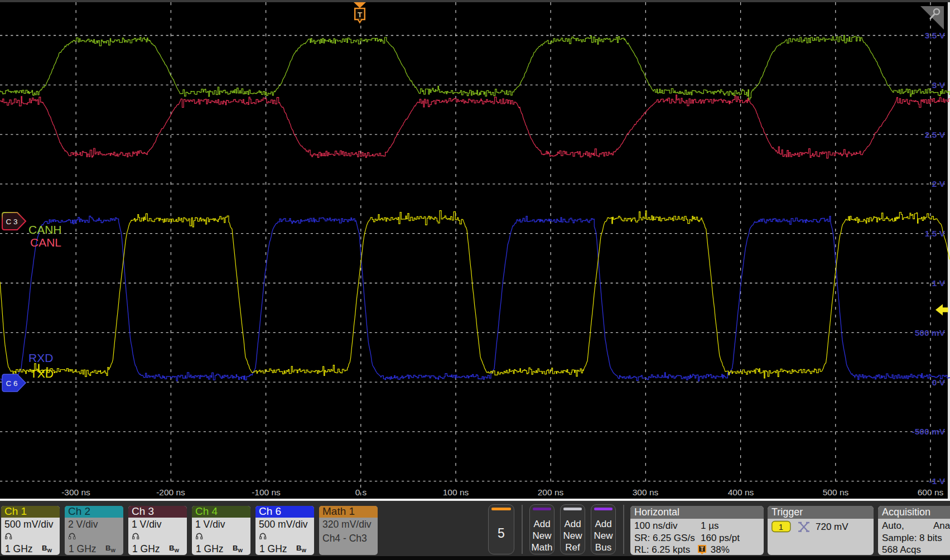 This screenshot has height=560, width=950. I want to click on svg-text: RXD, so click(41, 358).